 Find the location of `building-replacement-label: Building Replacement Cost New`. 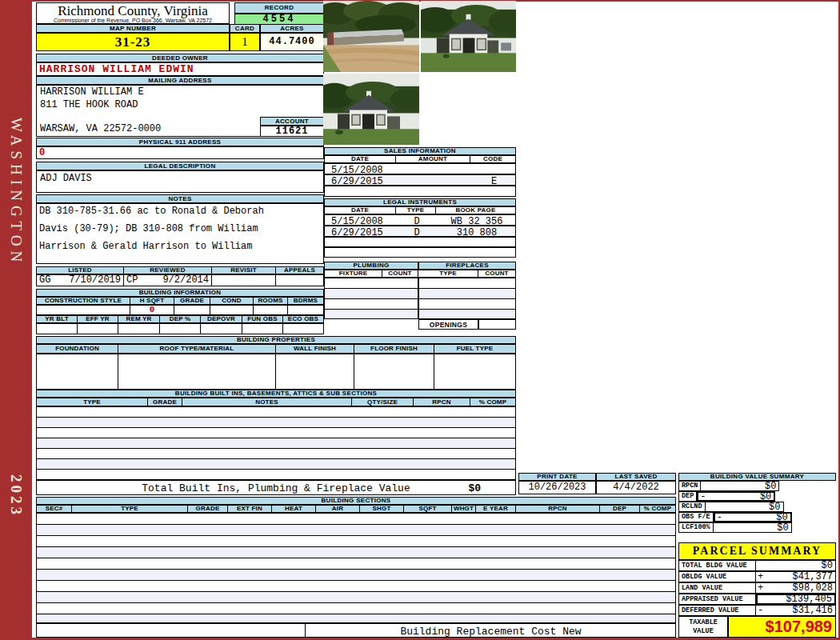

building-replacement-label: Building Replacement Cost New is located at coordinates (491, 632).